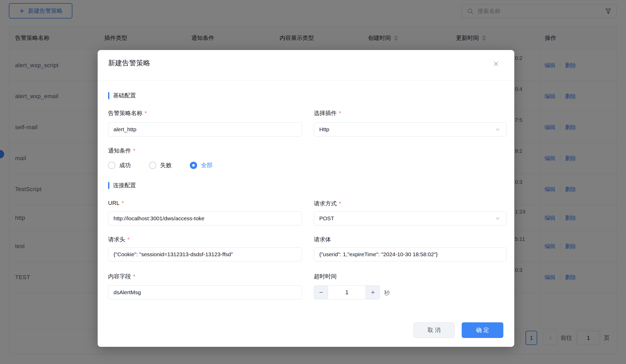 This screenshot has height=364, width=626. What do you see at coordinates (122, 151) in the screenshot?
I see `notify-condition-label: 通知条件*` at bounding box center [122, 151].